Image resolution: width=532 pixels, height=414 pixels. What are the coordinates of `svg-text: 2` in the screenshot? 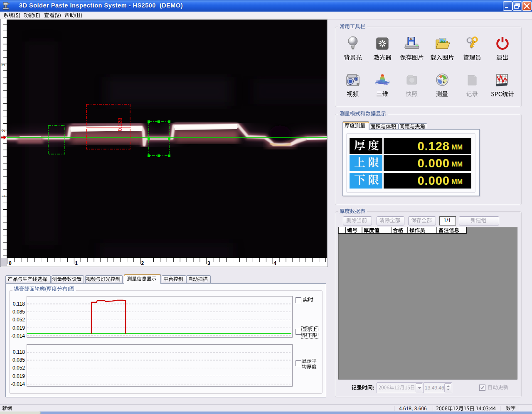 It's located at (143, 263).